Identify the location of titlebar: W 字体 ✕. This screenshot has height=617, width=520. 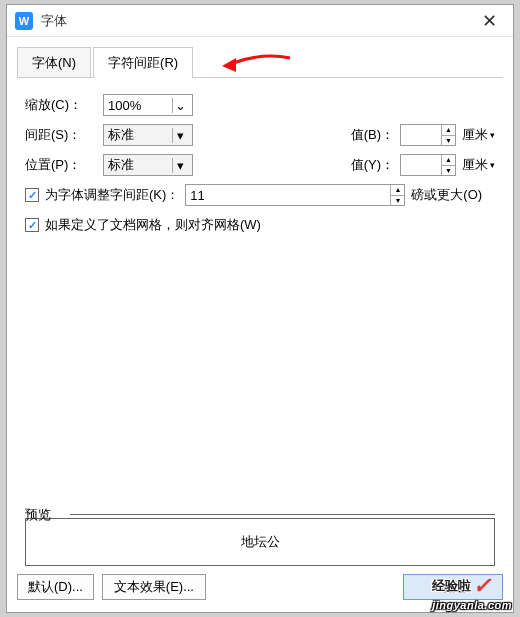
(260, 21).